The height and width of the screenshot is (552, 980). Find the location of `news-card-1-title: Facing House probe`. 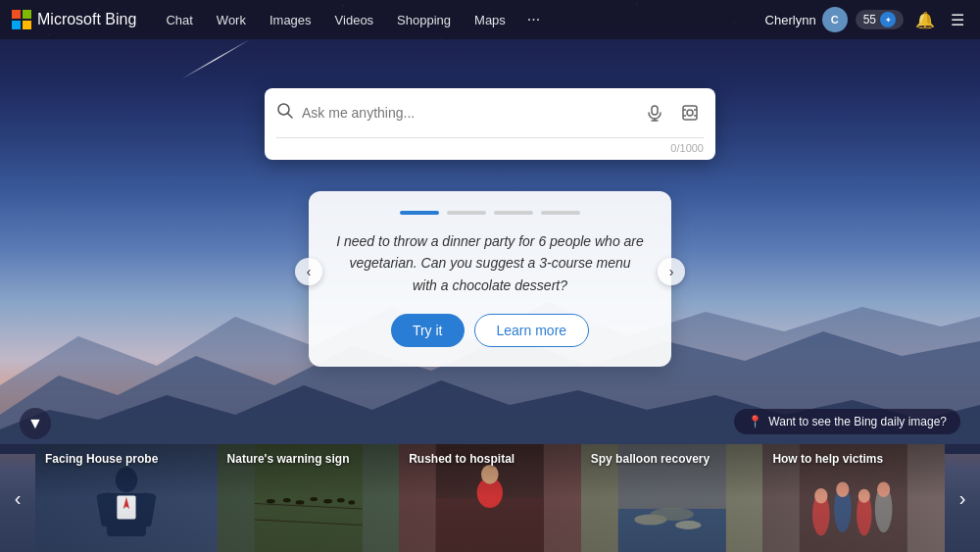

news-card-1-title: Facing House probe is located at coordinates (126, 460).